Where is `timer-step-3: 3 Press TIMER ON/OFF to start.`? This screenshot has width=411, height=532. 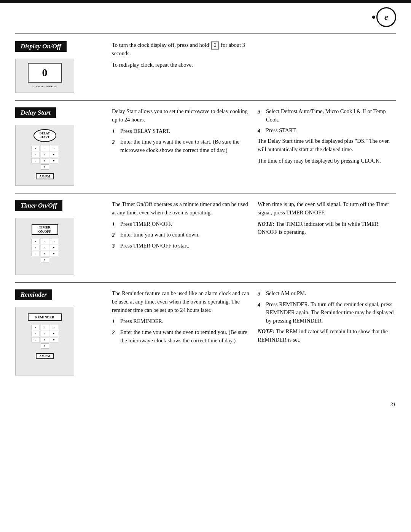 timer-step-3: 3 Press TIMER ON/OFF to start. is located at coordinates (181, 246).